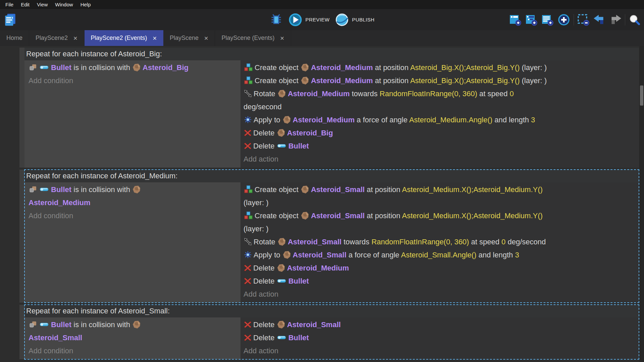 This screenshot has height=362, width=644. I want to click on scrollbar, so click(642, 204).